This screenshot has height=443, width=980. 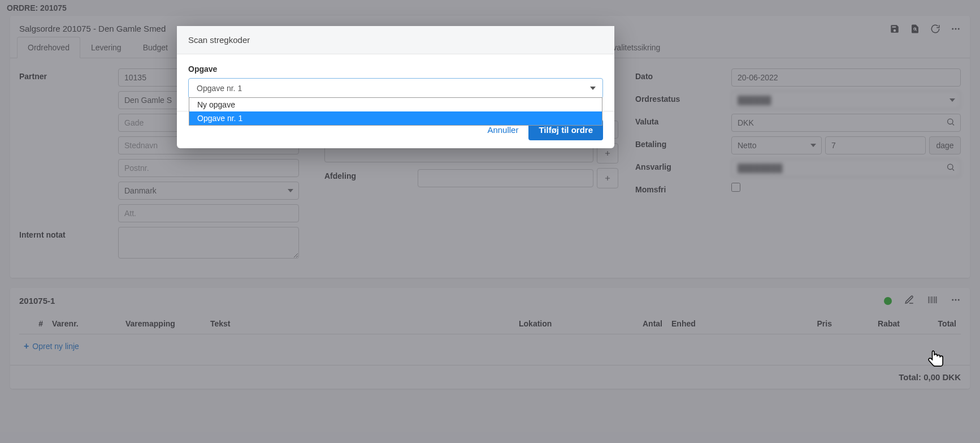 What do you see at coordinates (647, 324) in the screenshot?
I see `col-antal: Antal` at bounding box center [647, 324].